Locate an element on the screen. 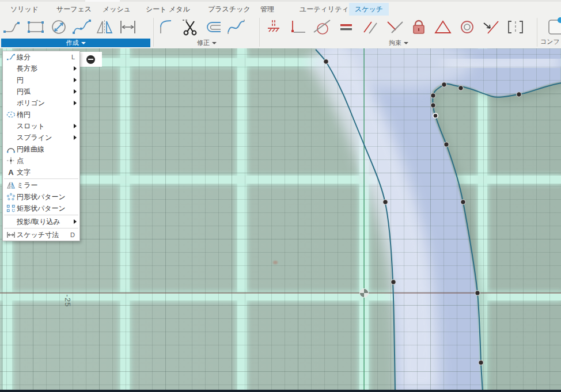 This screenshot has width=561, height=392. menu-item-spline: スプライン is located at coordinates (41, 138).